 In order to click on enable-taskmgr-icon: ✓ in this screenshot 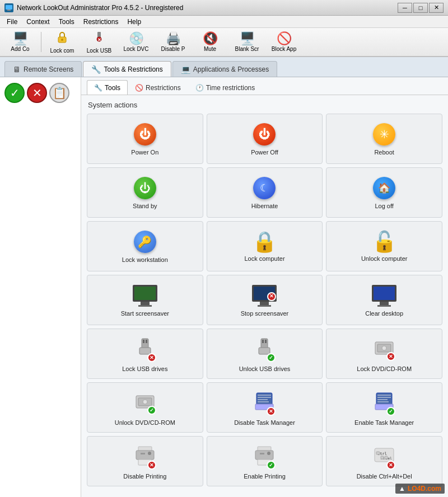, I will do `click(384, 403)`.